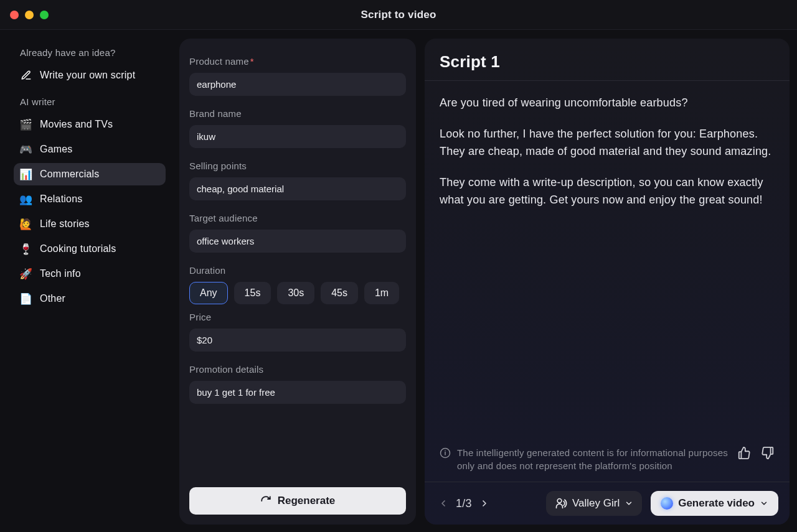 The image size is (797, 532). Describe the element at coordinates (339, 293) in the screenshot. I see `duration-chip-45s: 45s` at that location.